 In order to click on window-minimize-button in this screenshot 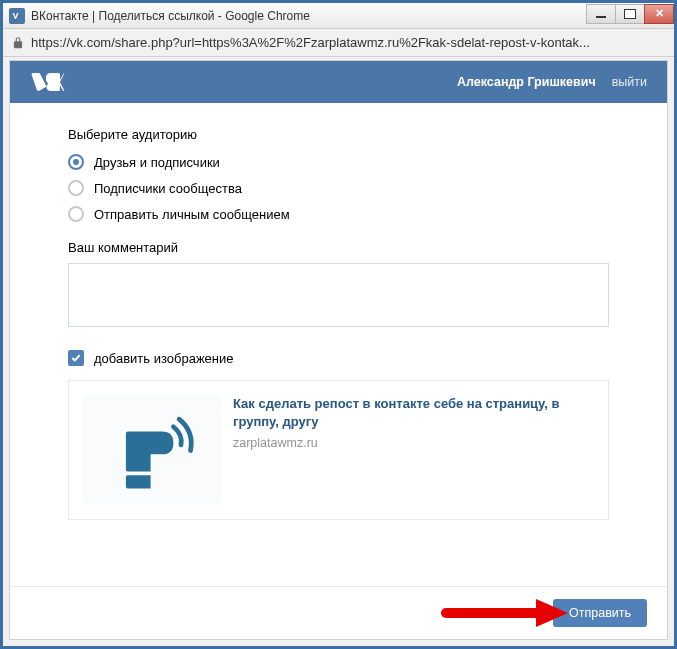, I will do `click(601, 14)`.